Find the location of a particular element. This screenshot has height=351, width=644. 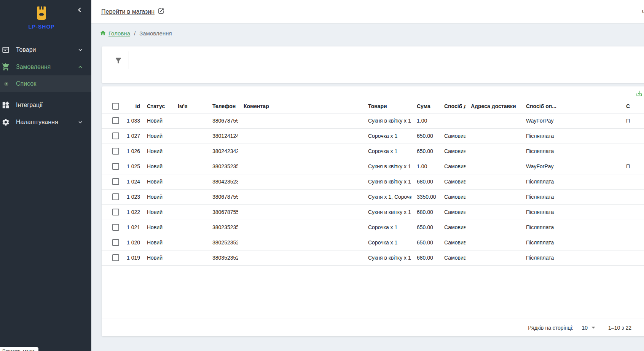

top-bar-right: uk is located at coordinates (642, 11).